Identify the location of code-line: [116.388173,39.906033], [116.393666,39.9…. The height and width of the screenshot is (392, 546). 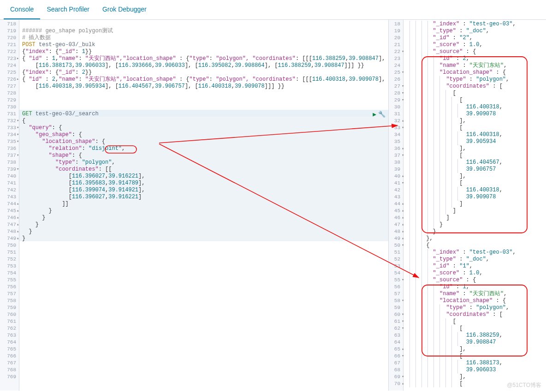
(205, 65).